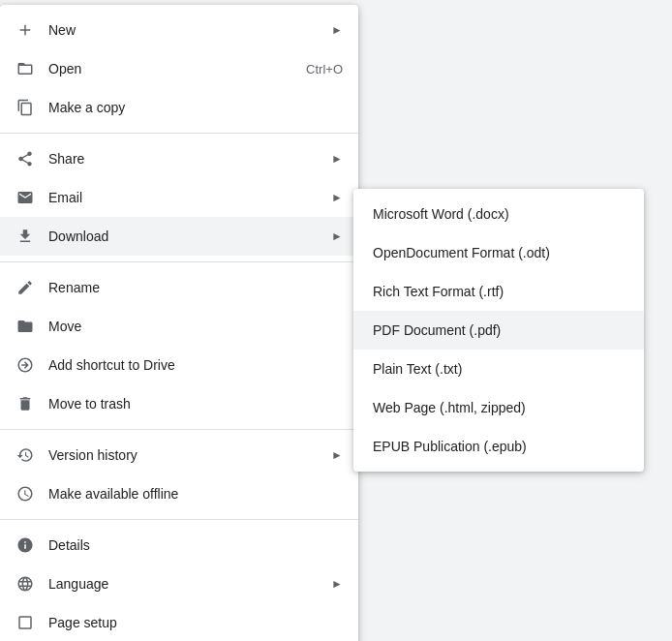 The height and width of the screenshot is (641, 672). Describe the element at coordinates (499, 291) in the screenshot. I see `submenu-item-rtf: Rich Text Format (.rtf)` at that location.